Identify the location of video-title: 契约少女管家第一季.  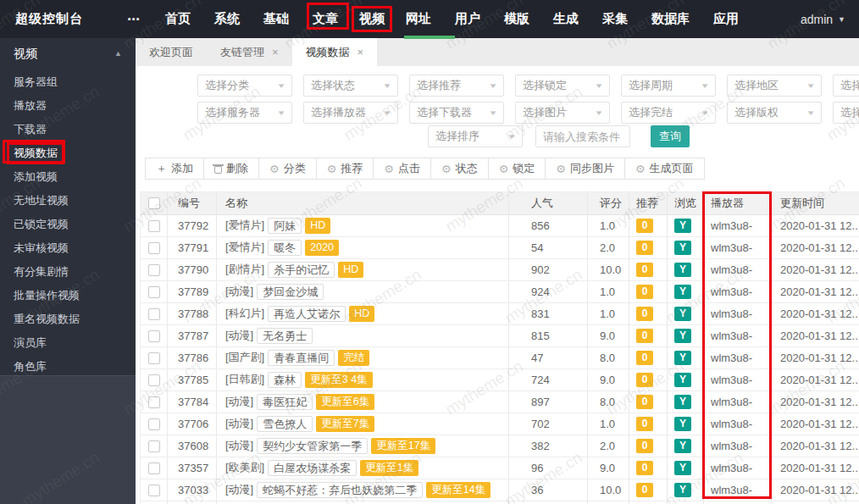
(312, 446).